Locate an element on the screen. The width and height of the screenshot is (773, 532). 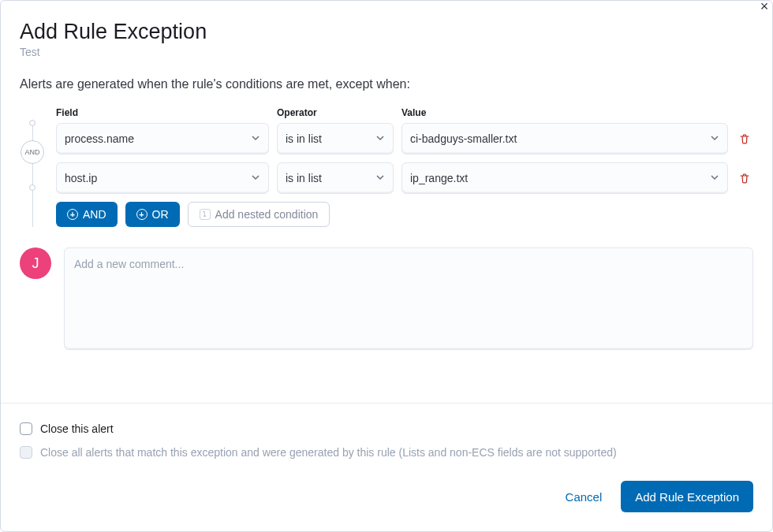
checkbox is located at coordinates (26, 429).